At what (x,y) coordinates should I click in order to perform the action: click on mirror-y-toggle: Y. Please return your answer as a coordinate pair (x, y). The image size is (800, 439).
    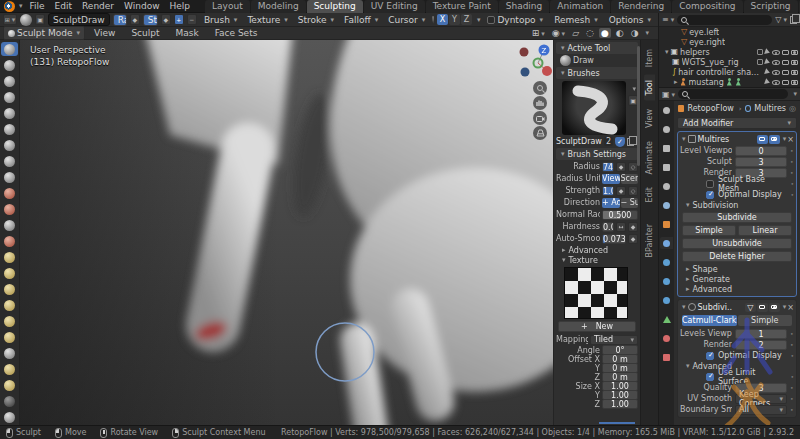
    Looking at the image, I should click on (454, 20).